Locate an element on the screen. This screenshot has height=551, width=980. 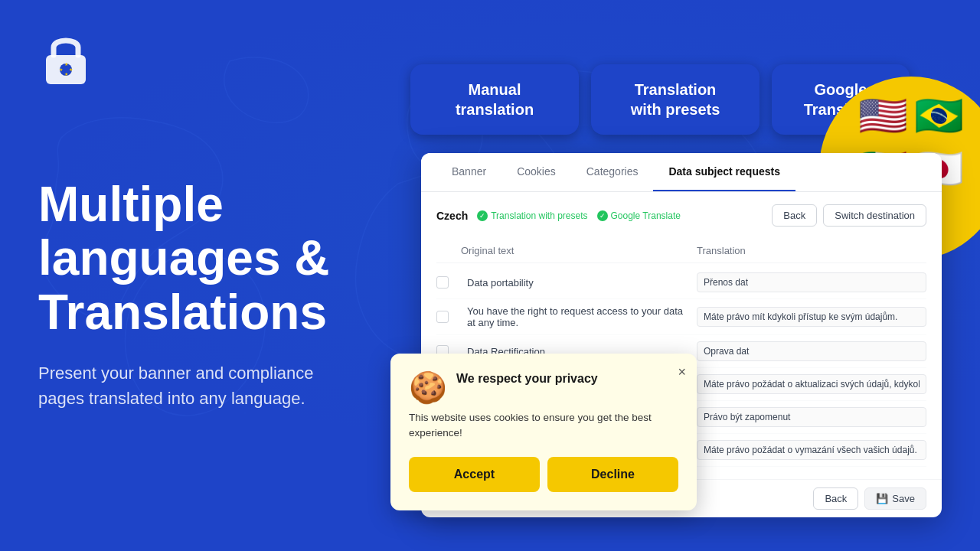
flag-us: 🇺🇸 is located at coordinates (884, 116).